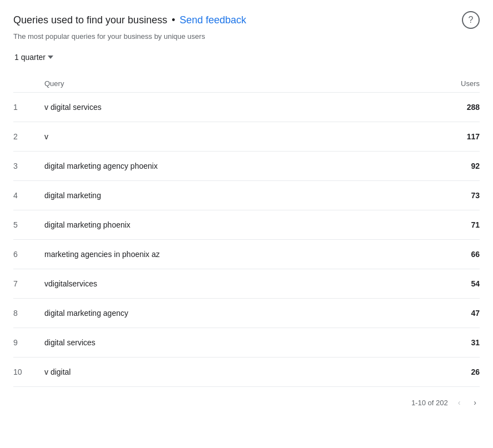 The width and height of the screenshot is (493, 448). I want to click on row-query: digital marketing, so click(235, 195).